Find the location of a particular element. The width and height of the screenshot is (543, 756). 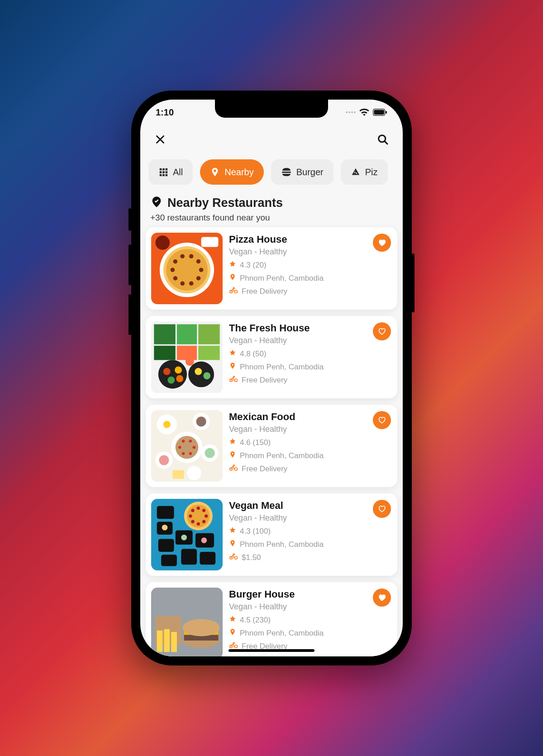

restaurant-name: Mexican Food is located at coordinates (310, 417).